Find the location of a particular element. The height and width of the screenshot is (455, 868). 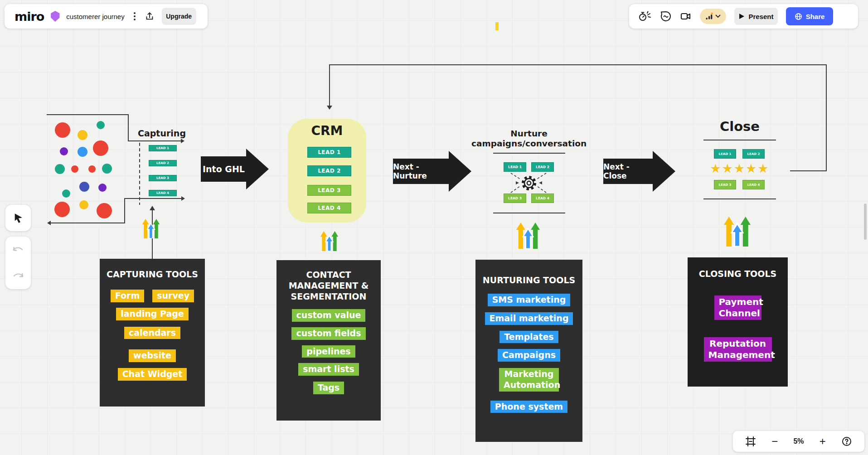

next-nurture-arrow: Next - Nurture is located at coordinates (433, 171).